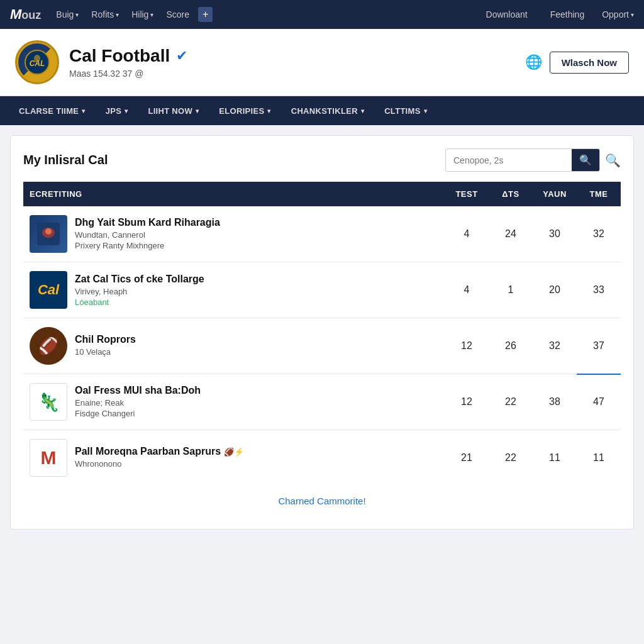 The height and width of the screenshot is (644, 644). I want to click on row-title: Oal Fress MUI sha Ba:Doh, so click(257, 391).